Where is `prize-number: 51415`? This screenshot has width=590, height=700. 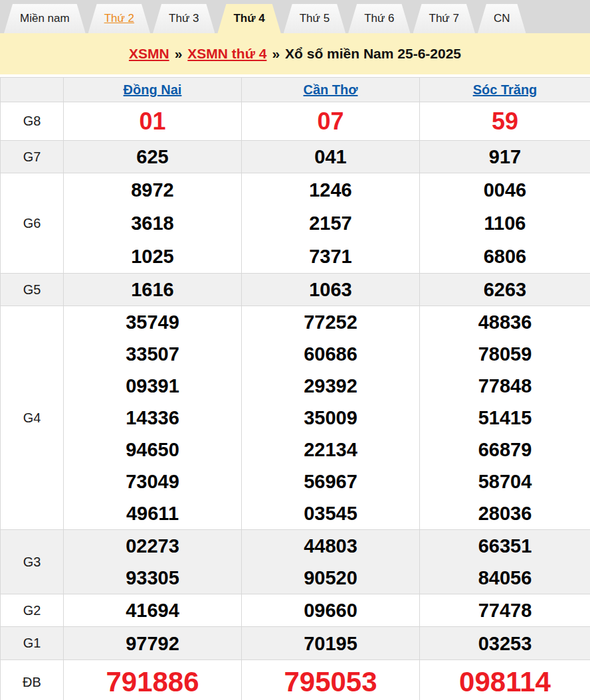 prize-number: 51415 is located at coordinates (505, 418).